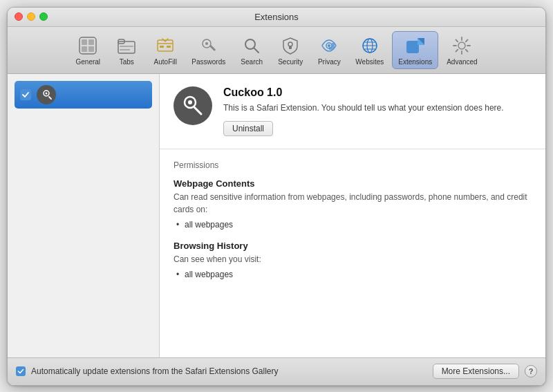  Describe the element at coordinates (353, 184) in the screenshot. I see `permission-heading-webpage: Webpage Contents` at that location.